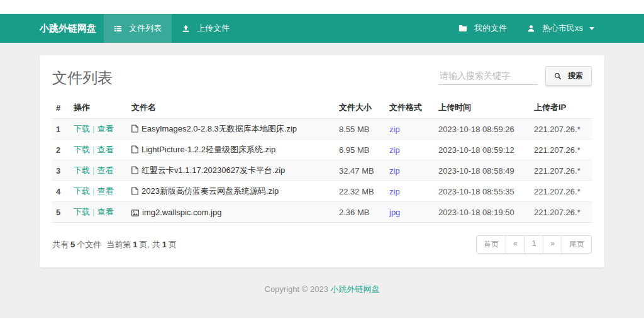  Describe the element at coordinates (552, 244) in the screenshot. I see `pagination-next: »` at that location.